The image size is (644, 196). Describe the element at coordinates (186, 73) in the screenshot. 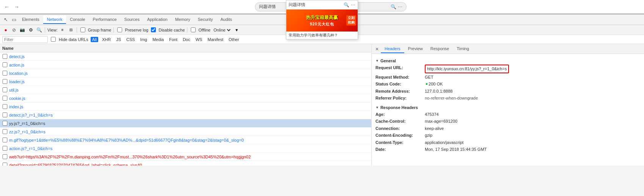

I see `request-item: location.js` at that location.